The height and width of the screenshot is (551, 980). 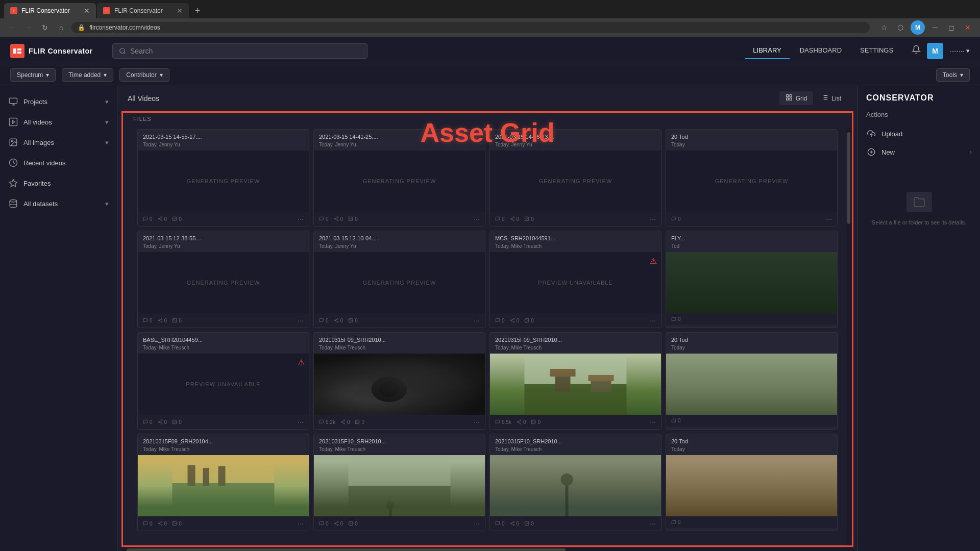 What do you see at coordinates (576, 381) in the screenshot?
I see `asset-card-11: 20210315F09_SRH2010... Today, Mike Treus…` at bounding box center [576, 381].